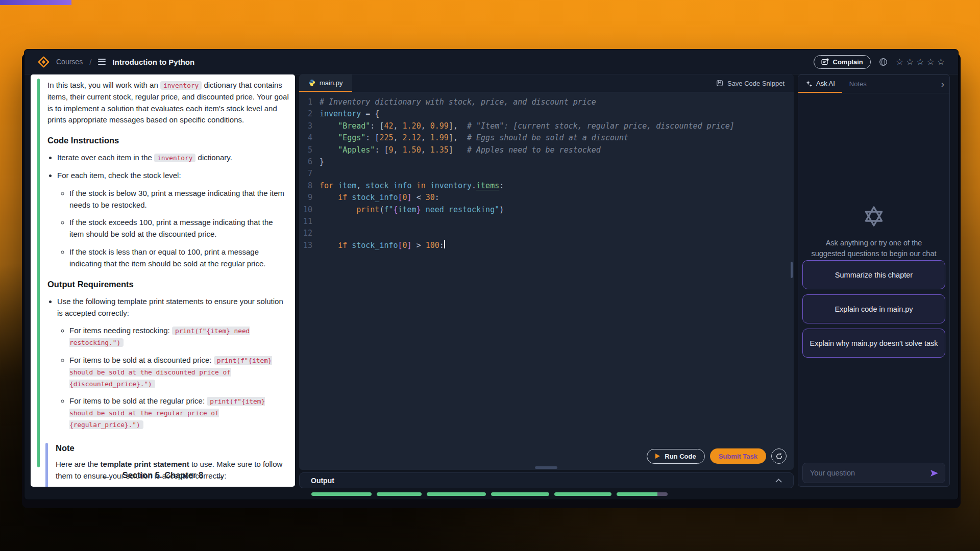 The height and width of the screenshot is (551, 980). I want to click on panel-resize-handle, so click(546, 467).